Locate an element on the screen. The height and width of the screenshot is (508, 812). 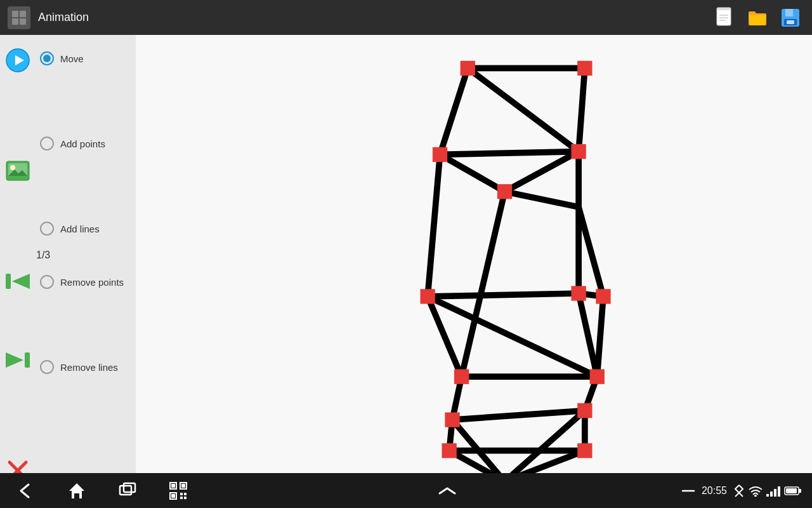
statusbar-right: 20:55 is located at coordinates (742, 491).